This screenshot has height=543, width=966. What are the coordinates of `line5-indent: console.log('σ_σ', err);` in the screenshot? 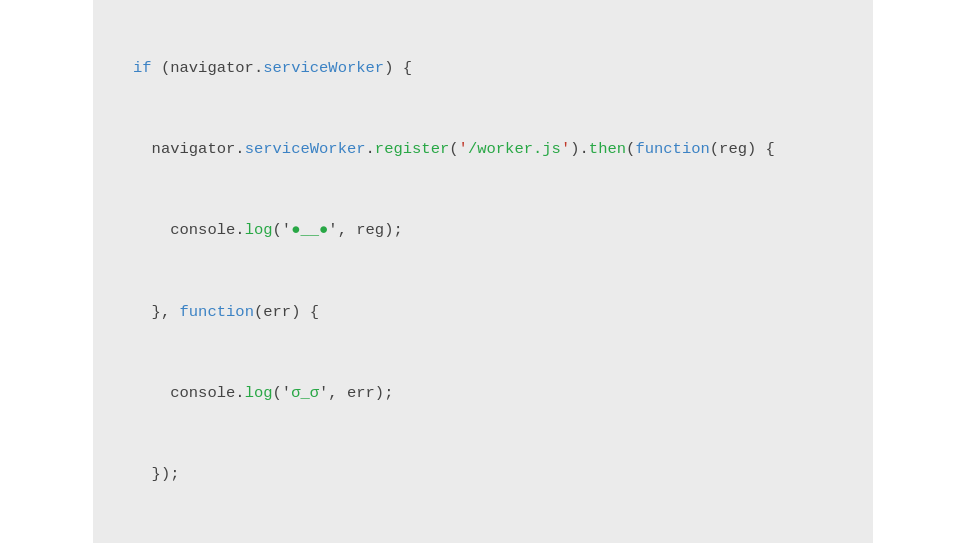 It's located at (263, 393).